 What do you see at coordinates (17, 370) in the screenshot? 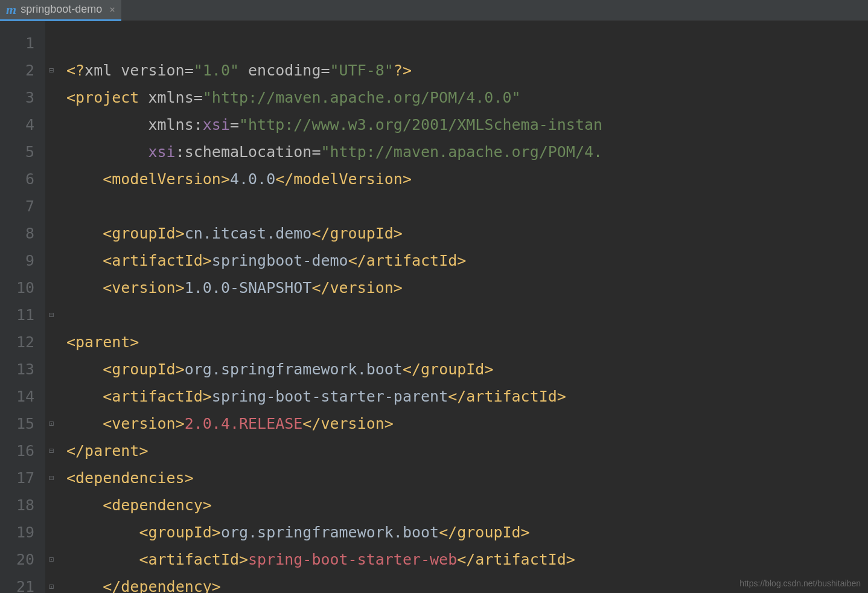
I see `line-number: 13` at bounding box center [17, 370].